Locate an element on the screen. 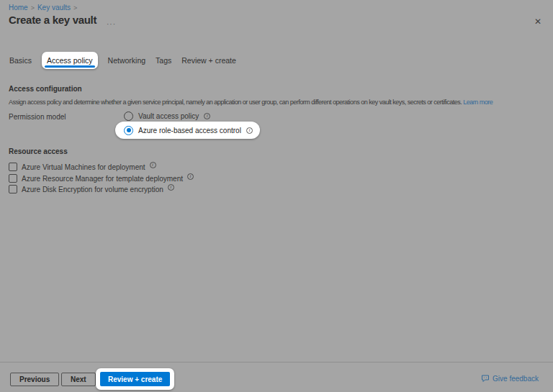  radio-selected-icon is located at coordinates (128, 131).